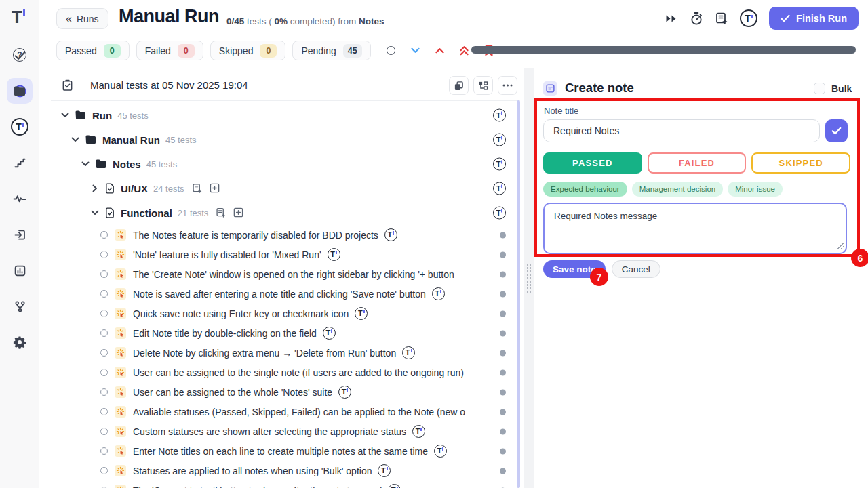 This screenshot has width=868, height=488. Describe the element at coordinates (280, 352) in the screenshot. I see `tree-row: Delete Note by clicking extra menu → 'De…` at that location.